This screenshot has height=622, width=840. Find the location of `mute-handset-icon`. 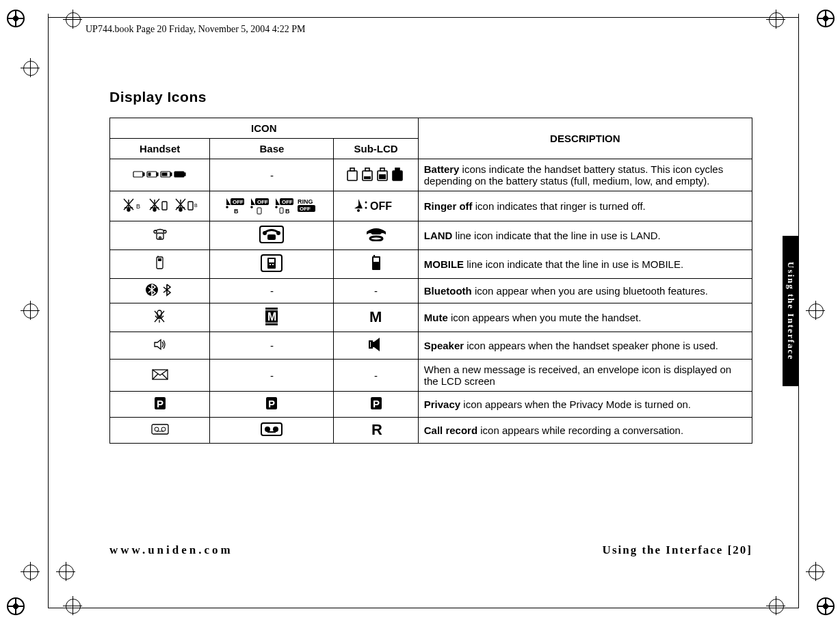

mute-handset-icon is located at coordinates (160, 316).